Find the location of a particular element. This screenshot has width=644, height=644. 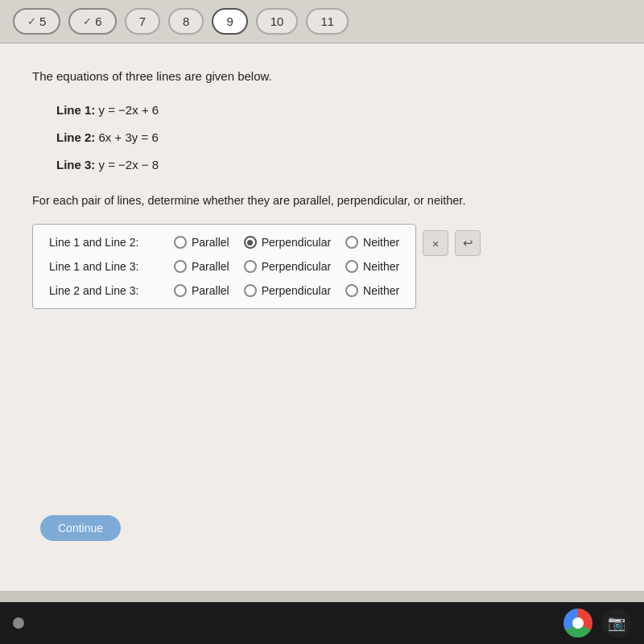

radio-label-perpendicular-2: Perpendicular is located at coordinates (296, 291).